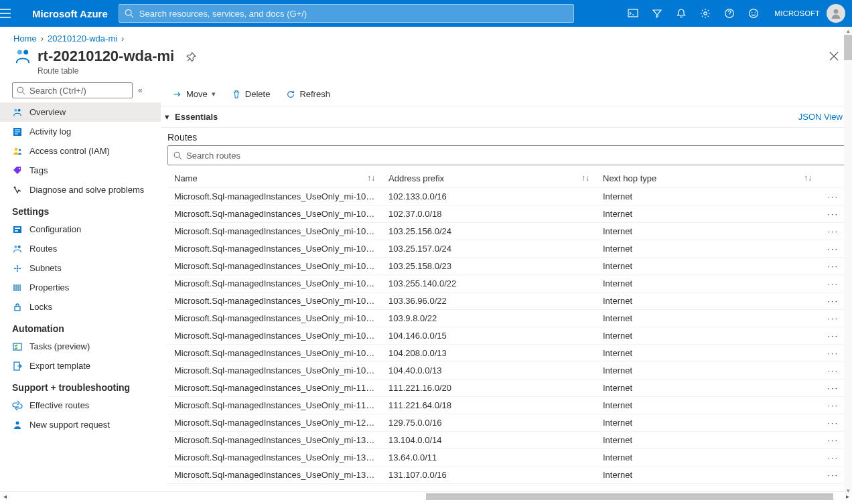 The image size is (852, 504). I want to click on refresh-button: Refresh, so click(308, 94).